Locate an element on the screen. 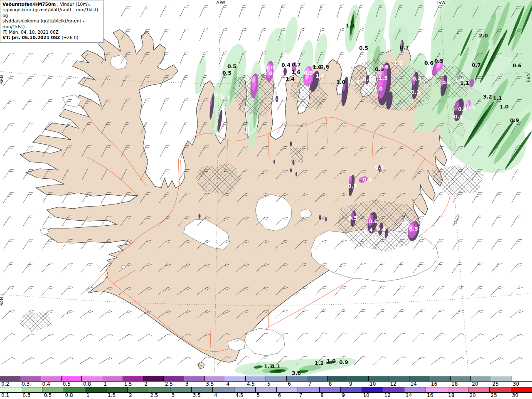 This screenshot has height=399, width=532. snow-scale-bar is located at coordinates (266, 379).